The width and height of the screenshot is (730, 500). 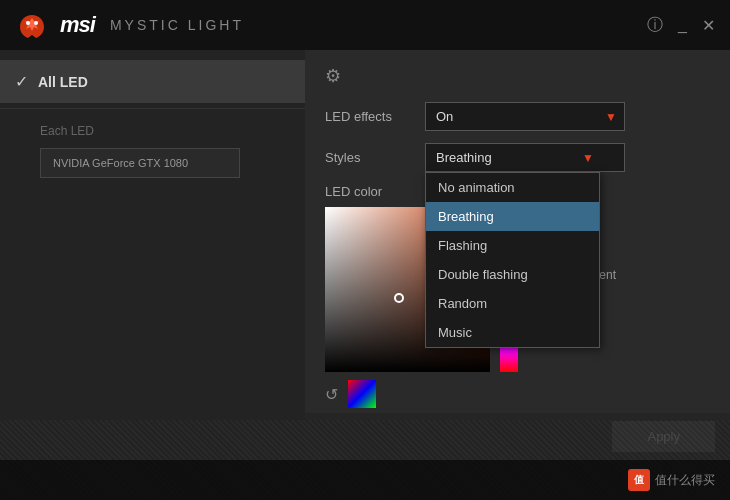 What do you see at coordinates (296, 82) in the screenshot?
I see `all-led-arrow` at bounding box center [296, 82].